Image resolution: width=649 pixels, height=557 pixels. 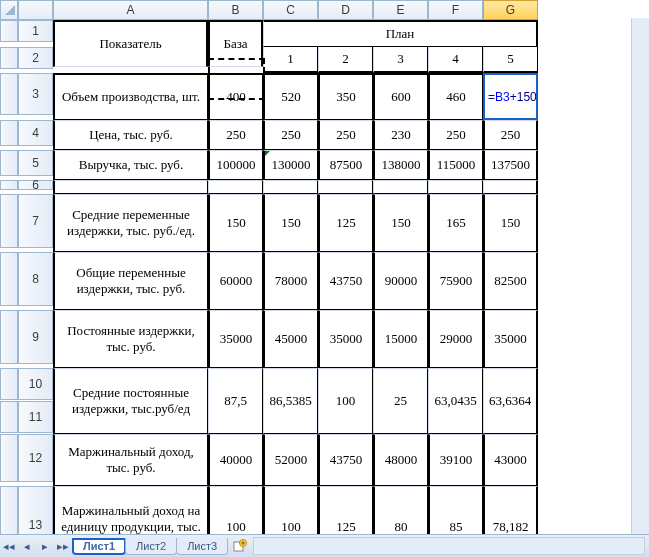 I want to click on data-cell: 137500, so click(x=510, y=165).